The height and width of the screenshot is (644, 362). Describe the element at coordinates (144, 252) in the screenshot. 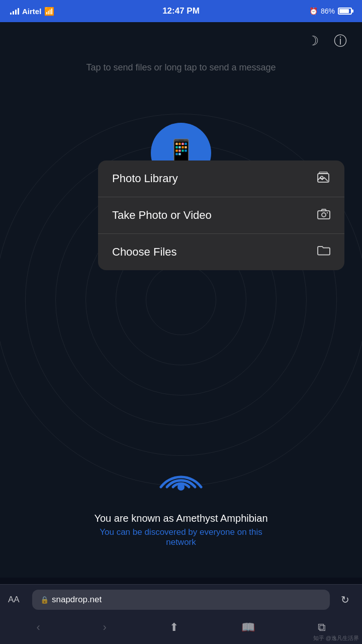

I see `choose-files-label: Choose Files` at that location.